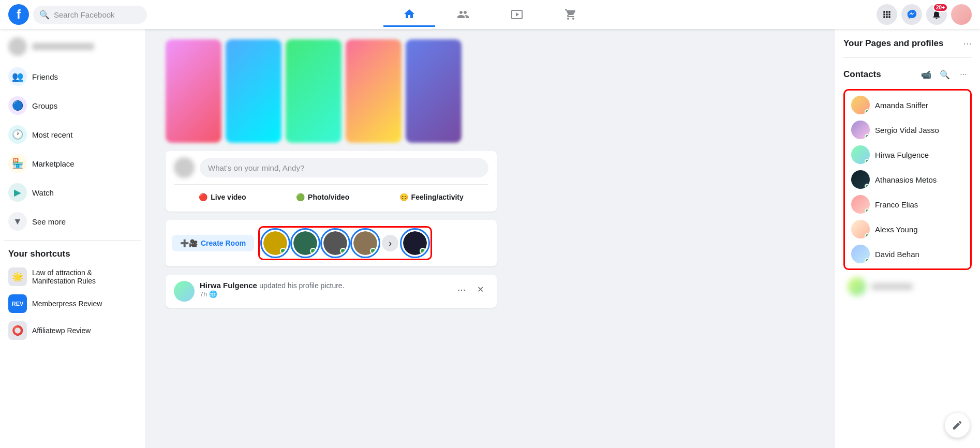 The image size is (980, 448). I want to click on tab-marketplace, so click(571, 14).